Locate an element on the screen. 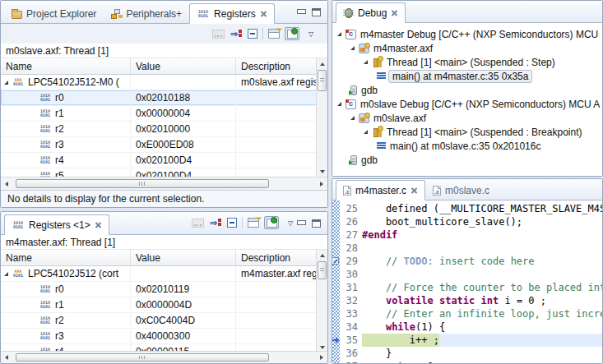  code-line: 31 // Force the counter to be placed int… is located at coordinates (467, 288).